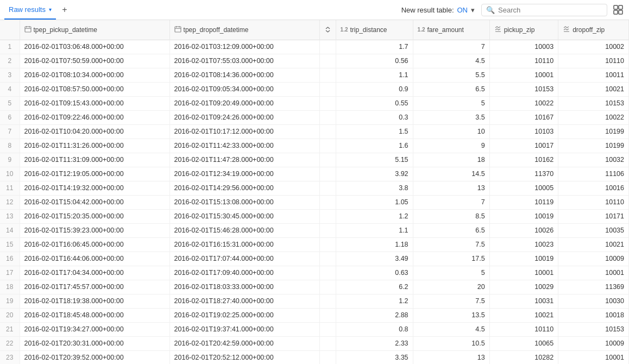  I want to click on table-row: 15 2016-02-01T16:06:45.000+00:00 2016-02…, so click(314, 244).